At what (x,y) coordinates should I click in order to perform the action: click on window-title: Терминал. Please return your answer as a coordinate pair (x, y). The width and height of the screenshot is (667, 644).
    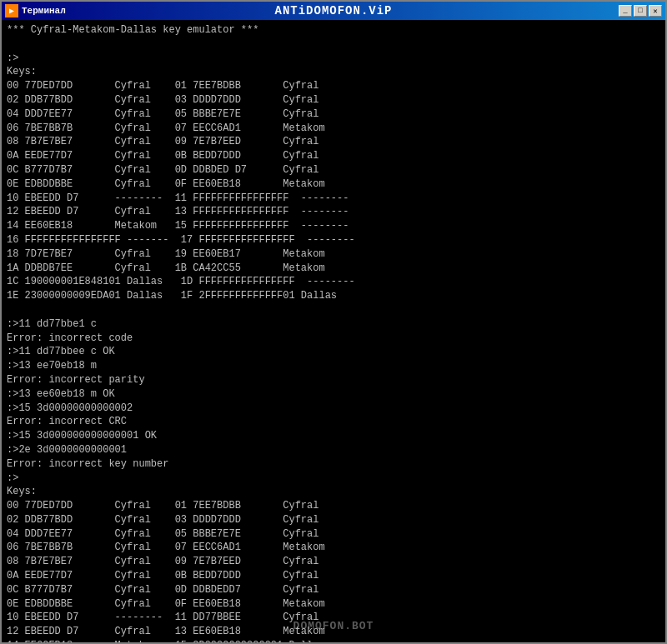
    Looking at the image, I should click on (43, 11).